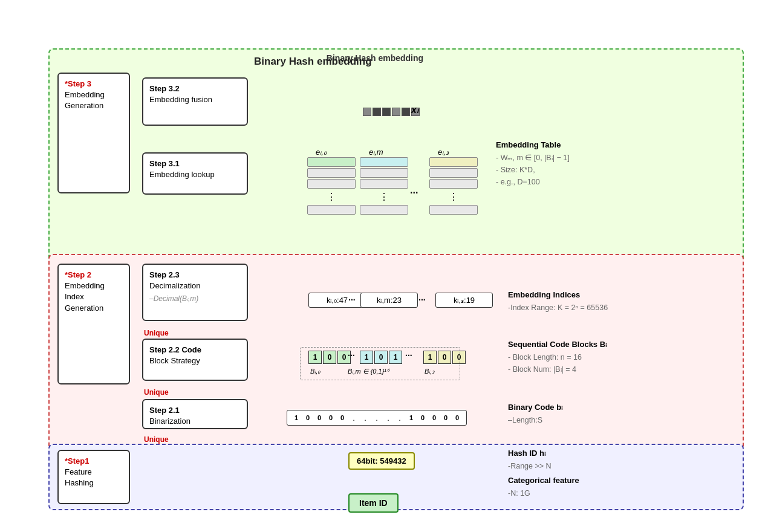  What do you see at coordinates (195, 414) in the screenshot?
I see `step21-box: Step 2.1 Binarization` at bounding box center [195, 414].